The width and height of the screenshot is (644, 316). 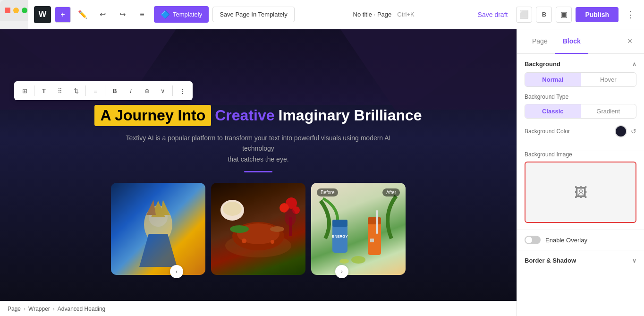 What do you see at coordinates (76, 91) in the screenshot?
I see `arrows-button: ⇅` at bounding box center [76, 91].